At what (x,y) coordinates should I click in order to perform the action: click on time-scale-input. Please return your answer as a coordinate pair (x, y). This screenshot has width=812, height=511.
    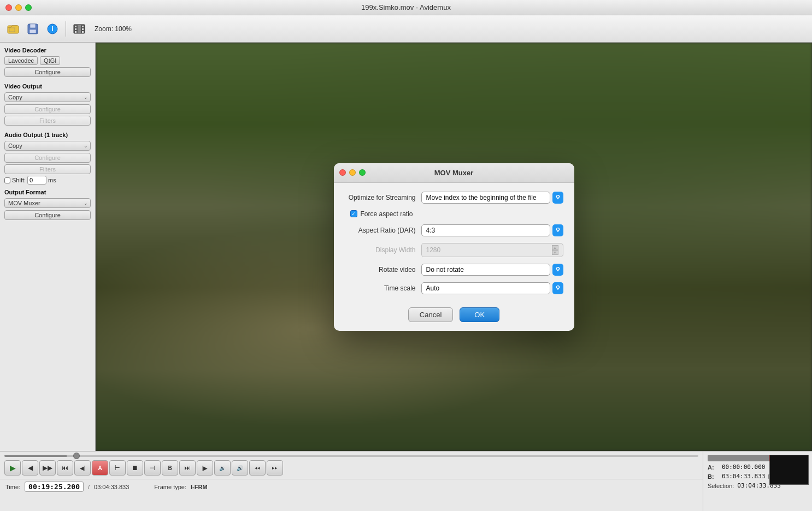
    Looking at the image, I should click on (486, 288).